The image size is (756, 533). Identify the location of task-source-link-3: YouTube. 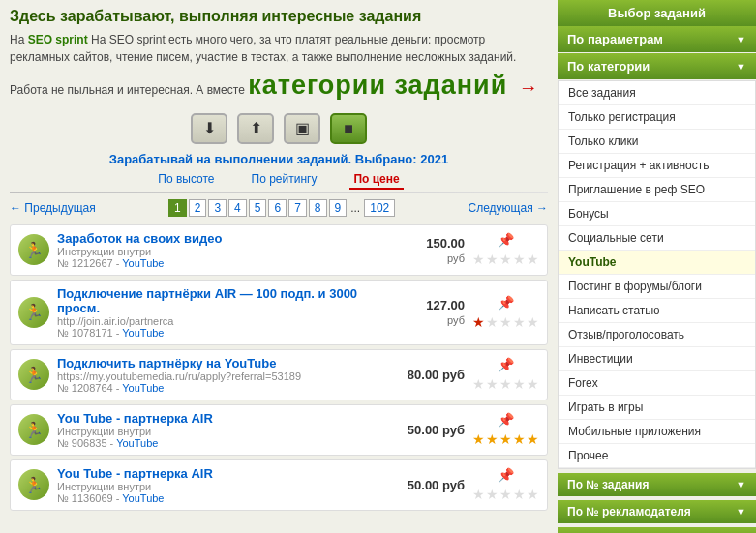
(143, 388).